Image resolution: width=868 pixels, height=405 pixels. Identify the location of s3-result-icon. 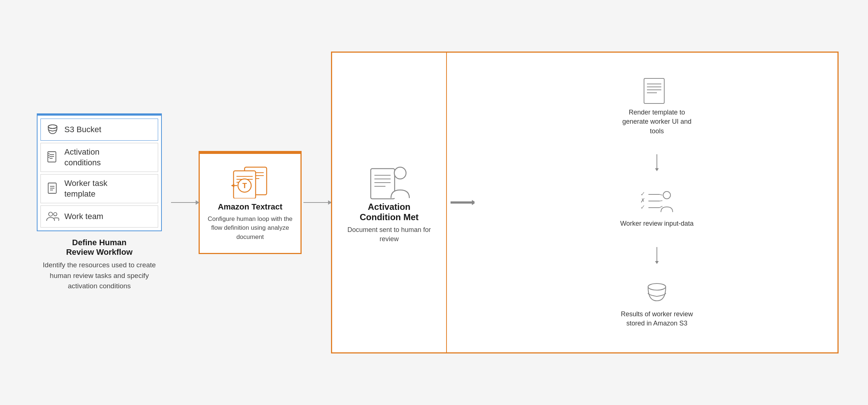
(657, 293).